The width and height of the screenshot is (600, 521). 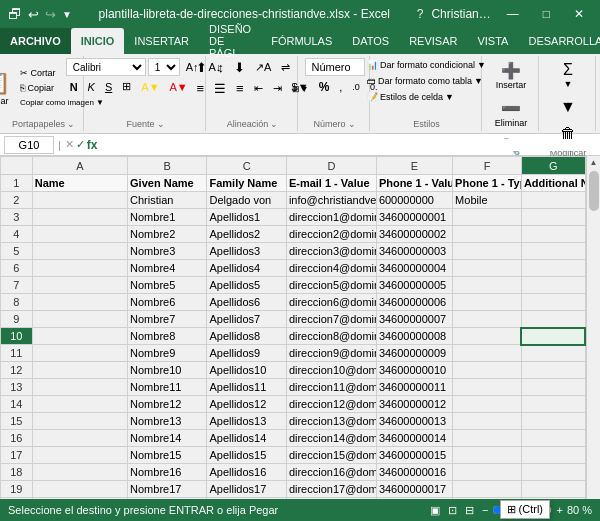 What do you see at coordinates (108, 87) in the screenshot?
I see `underline-button: S` at bounding box center [108, 87].